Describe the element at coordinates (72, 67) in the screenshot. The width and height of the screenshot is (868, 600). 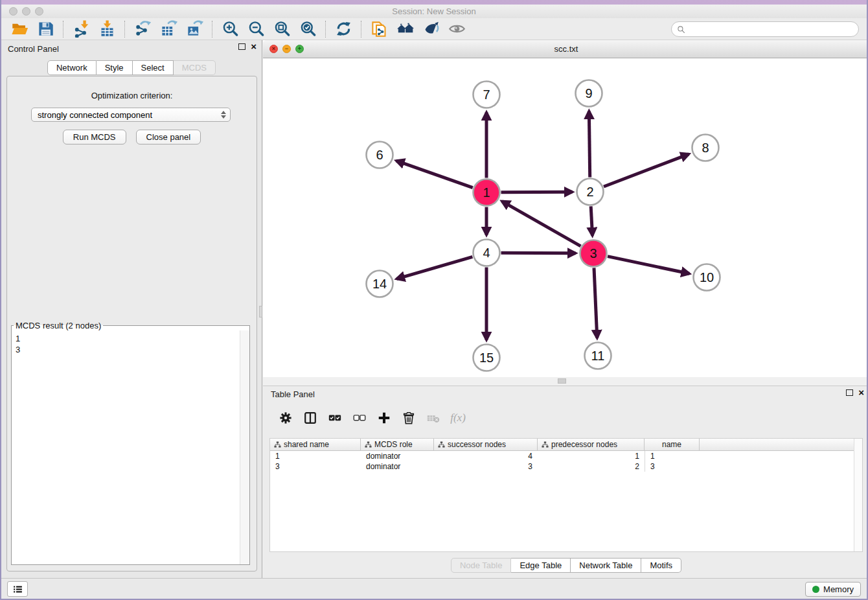
I see `tab-network: Network` at that location.